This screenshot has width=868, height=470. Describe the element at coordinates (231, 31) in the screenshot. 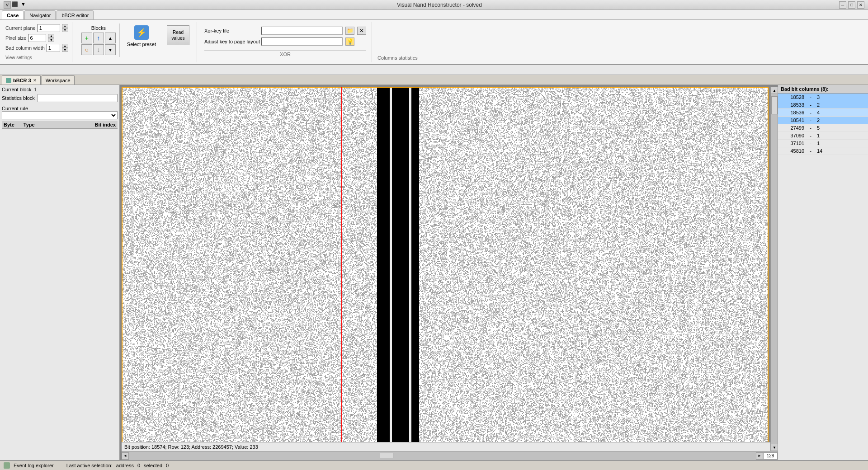

I see `xor-key-file-label: Xor-key file` at that location.